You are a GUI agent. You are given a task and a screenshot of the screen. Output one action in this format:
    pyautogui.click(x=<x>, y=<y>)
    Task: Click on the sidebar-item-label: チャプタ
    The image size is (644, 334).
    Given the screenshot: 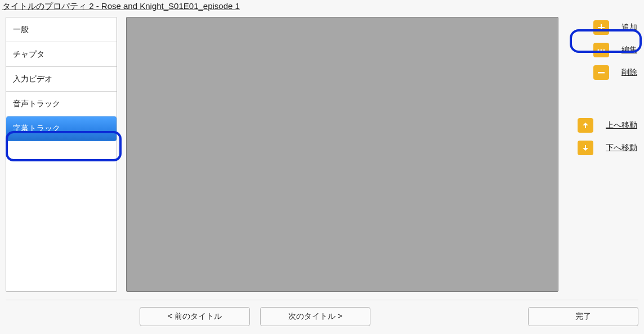 What is the action you would take?
    pyautogui.click(x=29, y=55)
    